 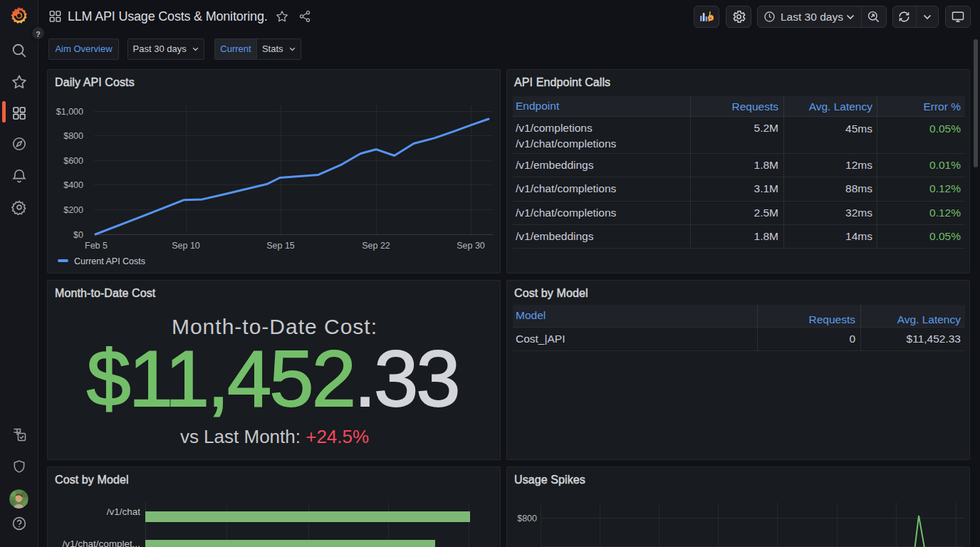 I want to click on svg-text: $800, so click(x=73, y=136).